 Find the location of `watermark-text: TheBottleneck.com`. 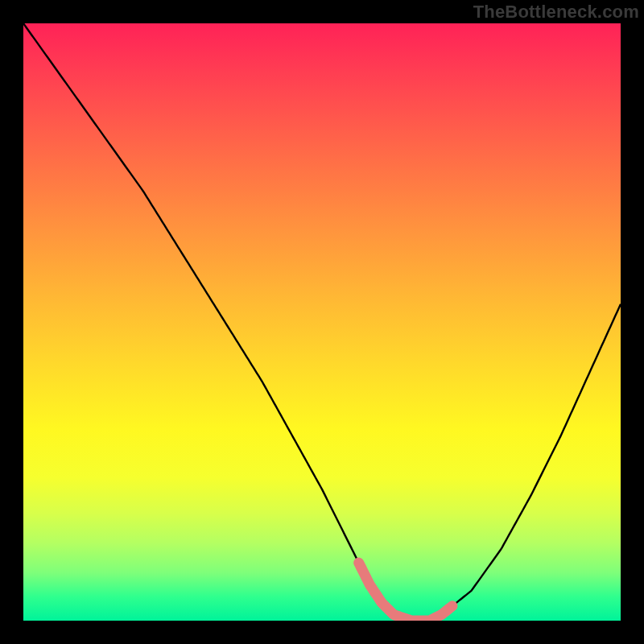

watermark-text: TheBottleneck.com is located at coordinates (556, 12).